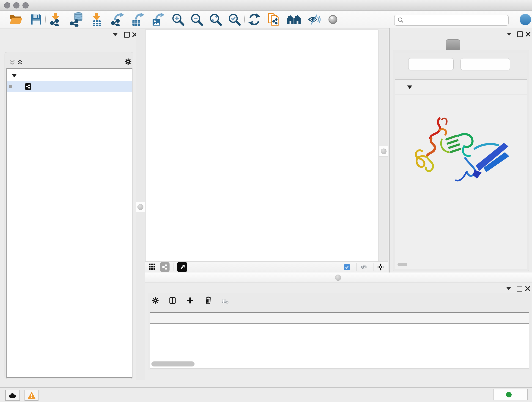 The width and height of the screenshot is (532, 402). Describe the element at coordinates (25, 5) in the screenshot. I see `zoom-window-icon` at that location.